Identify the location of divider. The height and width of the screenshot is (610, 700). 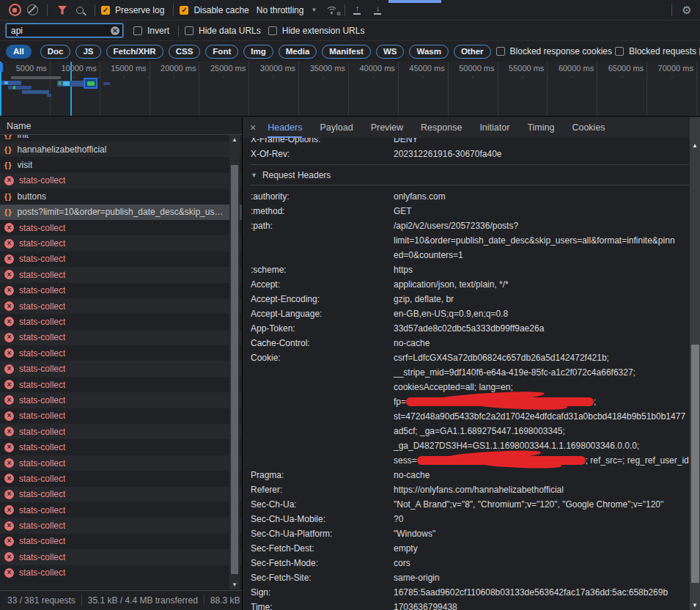
(671, 10).